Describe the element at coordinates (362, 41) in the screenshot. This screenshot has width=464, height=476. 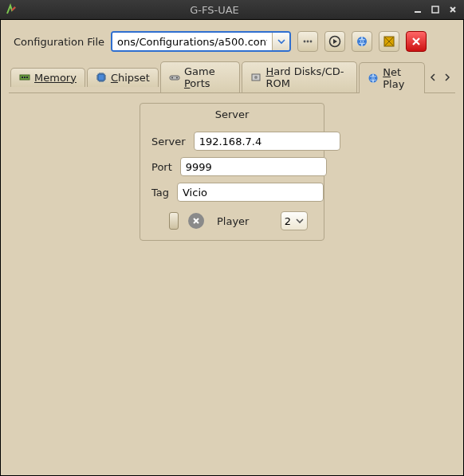
I see `globe-button` at that location.